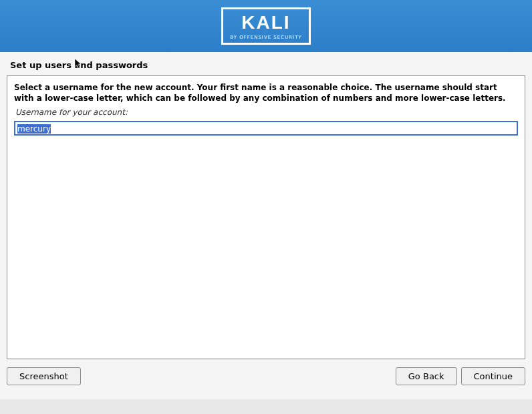 This screenshot has width=532, height=414. What do you see at coordinates (426, 377) in the screenshot?
I see `go-back-button: Go Back` at bounding box center [426, 377].